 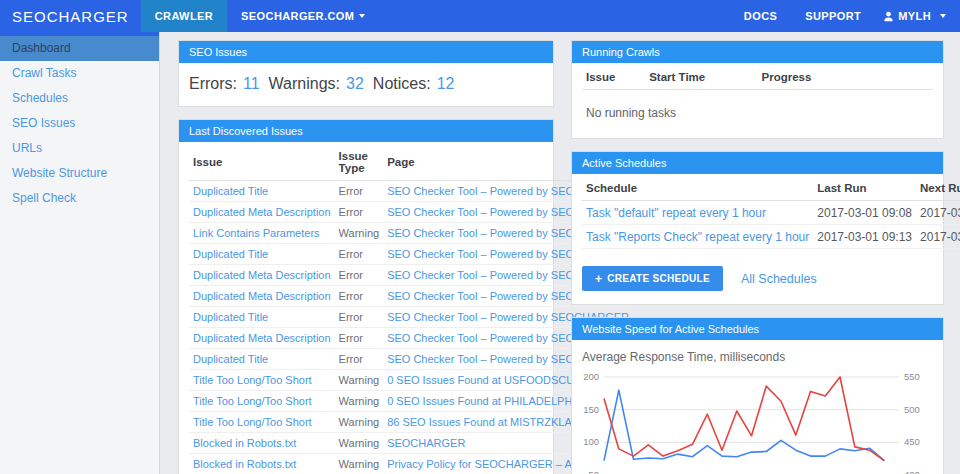 I want to click on axis-tick-label: 500, so click(x=912, y=410).